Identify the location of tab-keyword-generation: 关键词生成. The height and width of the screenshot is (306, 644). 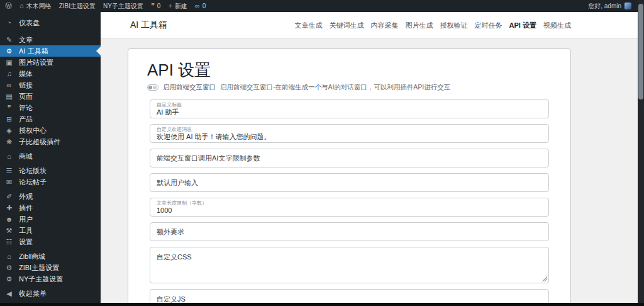
(347, 25).